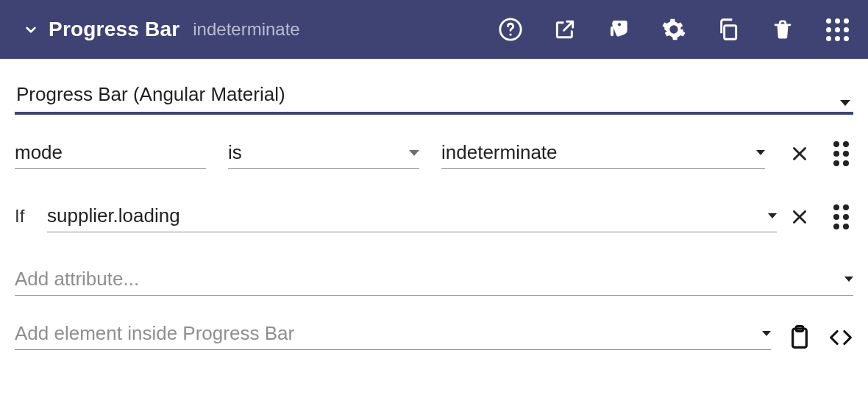 The height and width of the screenshot is (403, 868). What do you see at coordinates (77, 279) in the screenshot?
I see `add-attribute-placeholder: Add attribute...` at bounding box center [77, 279].